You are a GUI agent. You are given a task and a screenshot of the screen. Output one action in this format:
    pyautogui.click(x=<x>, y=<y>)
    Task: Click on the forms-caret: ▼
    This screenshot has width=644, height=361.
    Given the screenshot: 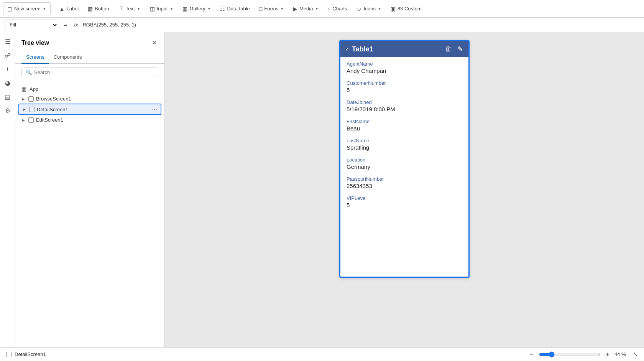 What is the action you would take?
    pyautogui.click(x=282, y=8)
    